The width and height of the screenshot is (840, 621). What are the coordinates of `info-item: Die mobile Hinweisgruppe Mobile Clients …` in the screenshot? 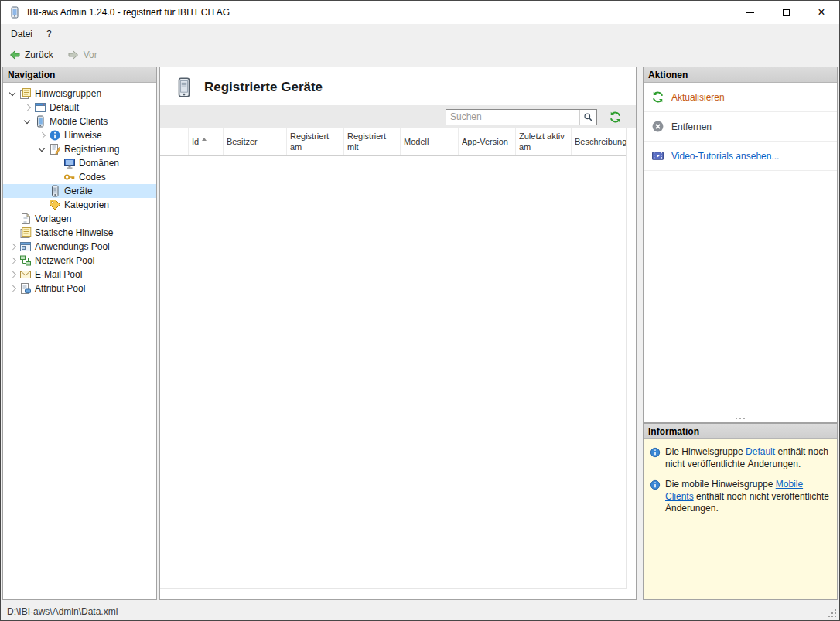 It's located at (740, 496).